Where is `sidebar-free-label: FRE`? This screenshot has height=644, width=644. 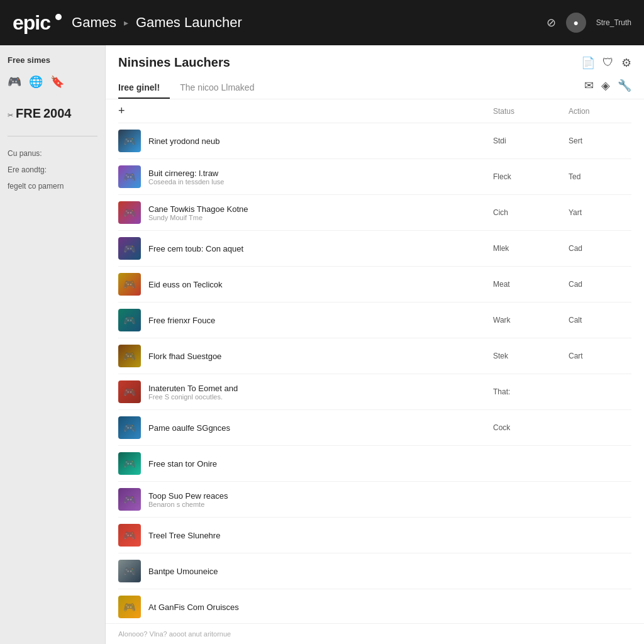
sidebar-free-label: FRE is located at coordinates (28, 113).